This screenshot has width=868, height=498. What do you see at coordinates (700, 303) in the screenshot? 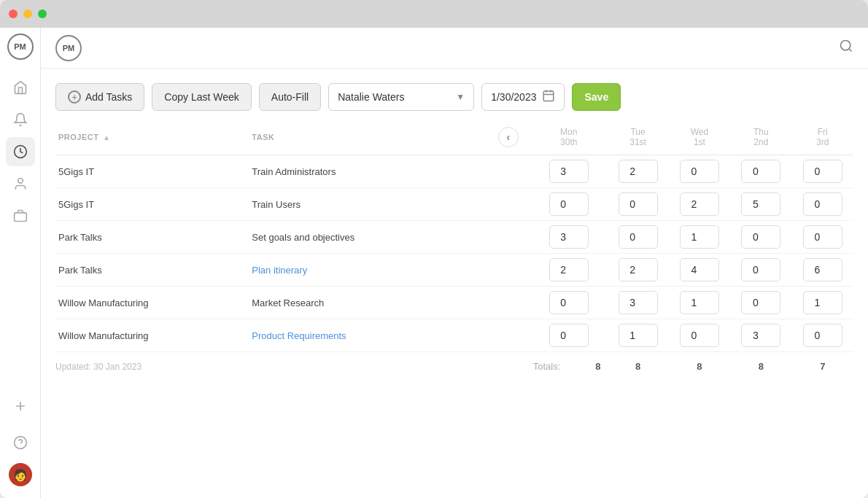
I see `hours-cell-r4-d2` at bounding box center [700, 303].